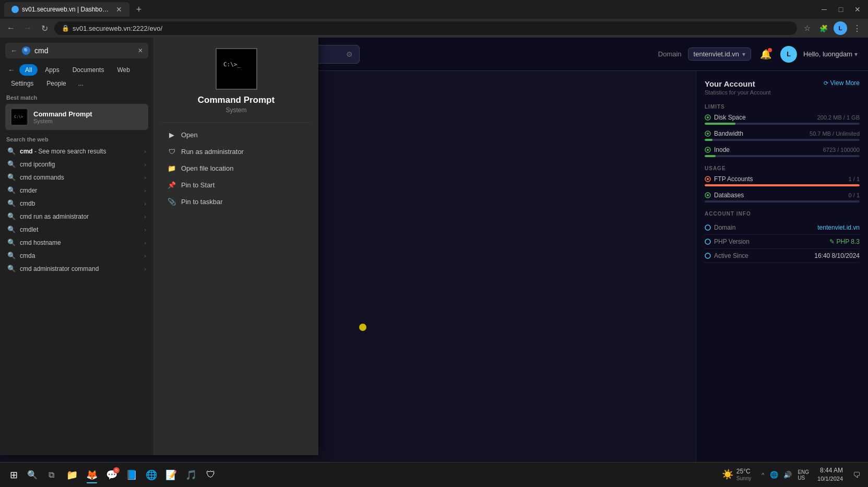 The height and width of the screenshot is (487, 868). Describe the element at coordinates (763, 475) in the screenshot. I see `tray-expand: ^` at that location.